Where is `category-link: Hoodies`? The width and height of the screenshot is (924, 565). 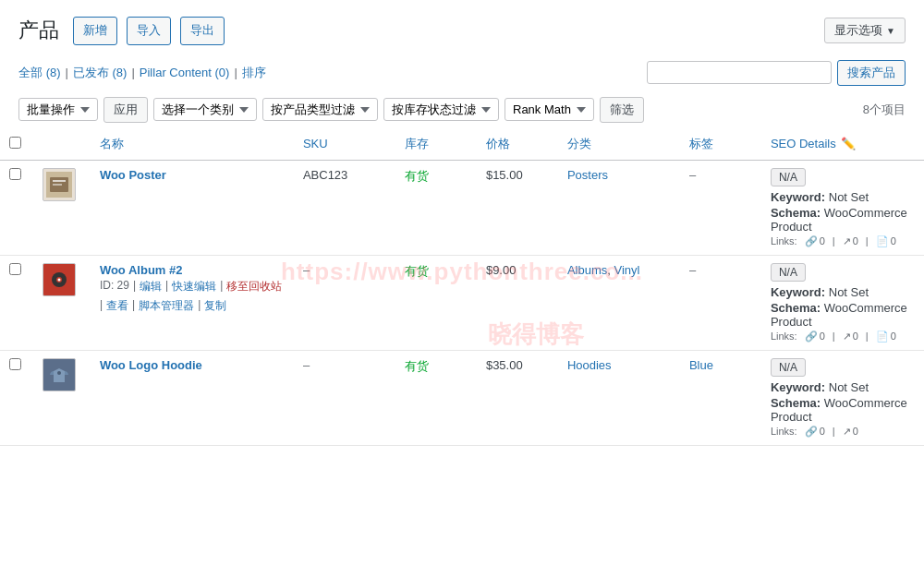 category-link: Hoodies is located at coordinates (590, 366).